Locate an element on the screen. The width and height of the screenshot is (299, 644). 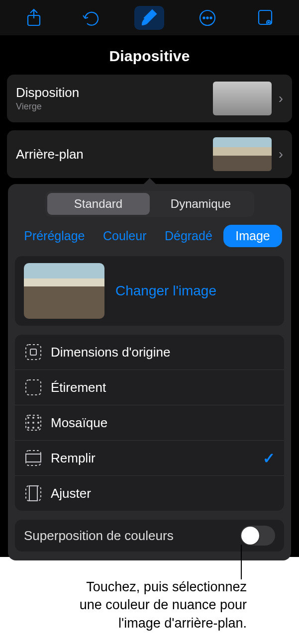
share-button is located at coordinates (34, 18).